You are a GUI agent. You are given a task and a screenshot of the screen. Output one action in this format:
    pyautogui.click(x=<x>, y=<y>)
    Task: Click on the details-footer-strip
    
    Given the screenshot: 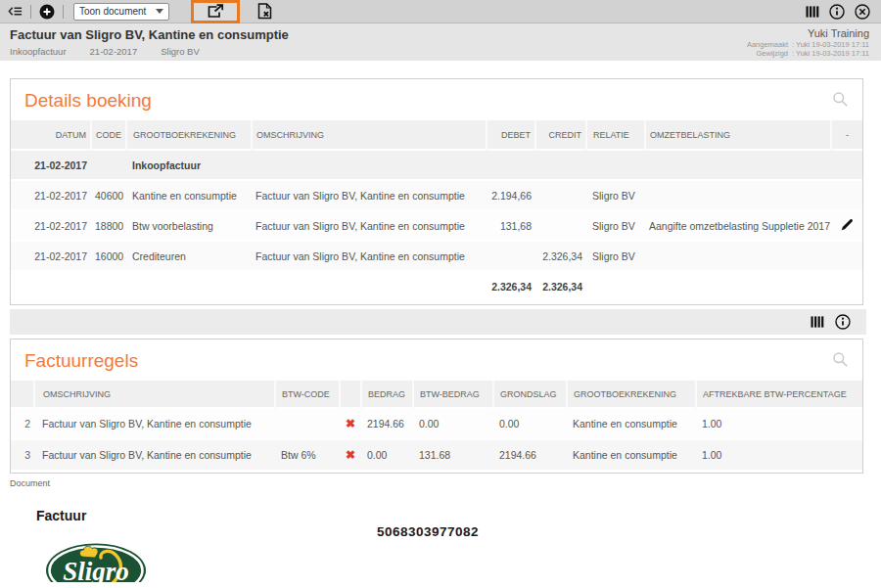 What is the action you would take?
    pyautogui.click(x=439, y=322)
    